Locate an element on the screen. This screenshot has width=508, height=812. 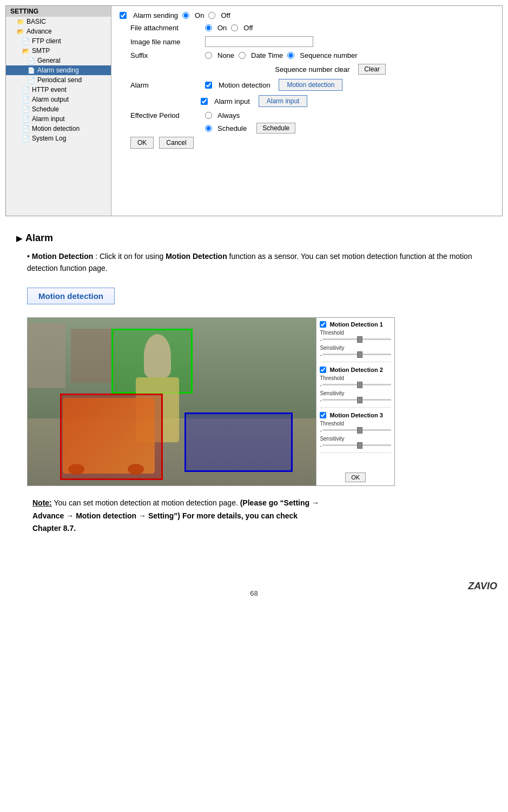
motion1-threshold-label: Threshold is located at coordinates (355, 333).